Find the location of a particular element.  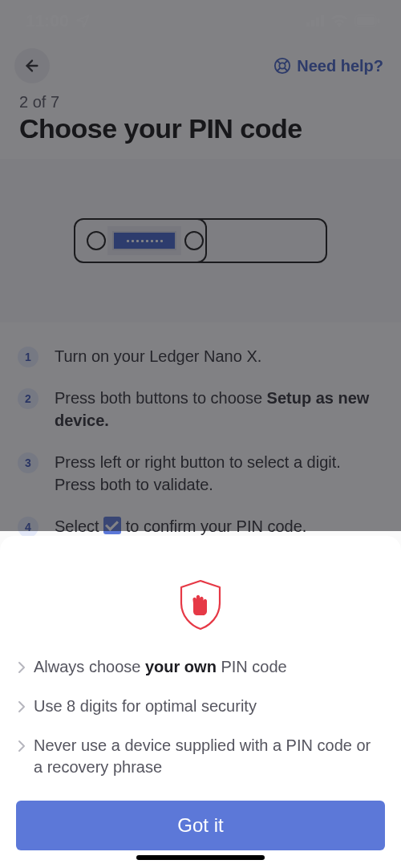

got-it-button: Got it is located at coordinates (200, 825).